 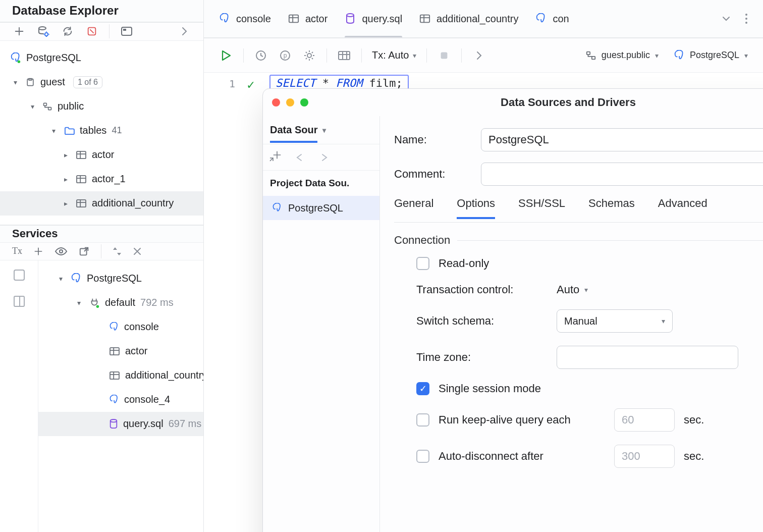 What do you see at coordinates (513, 102) in the screenshot?
I see `dialog-titlebar: Data Sources and Drivers` at bounding box center [513, 102].